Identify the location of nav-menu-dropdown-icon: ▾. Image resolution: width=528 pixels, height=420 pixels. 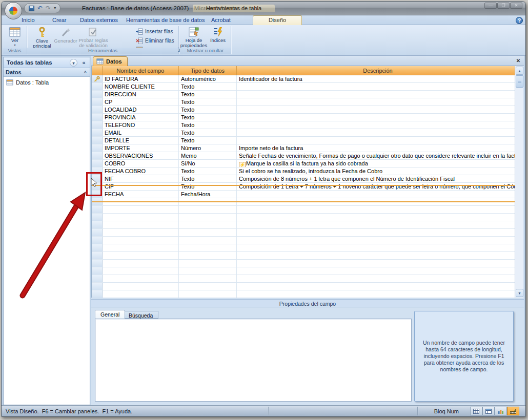
(74, 62).